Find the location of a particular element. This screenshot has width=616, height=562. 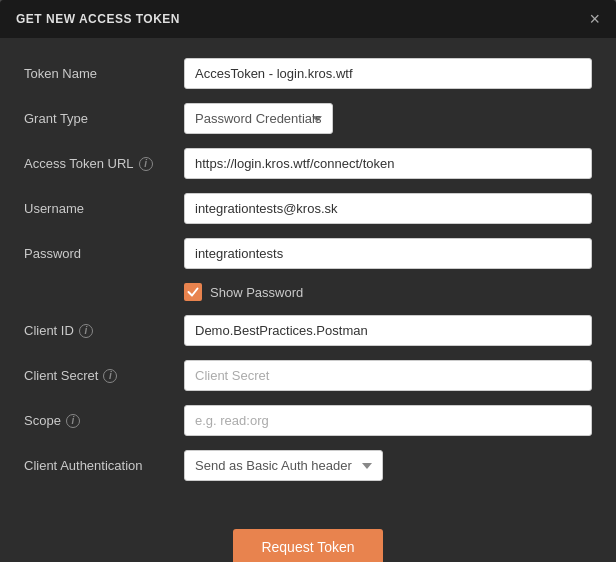

client-secret-info-icon: i is located at coordinates (110, 376).